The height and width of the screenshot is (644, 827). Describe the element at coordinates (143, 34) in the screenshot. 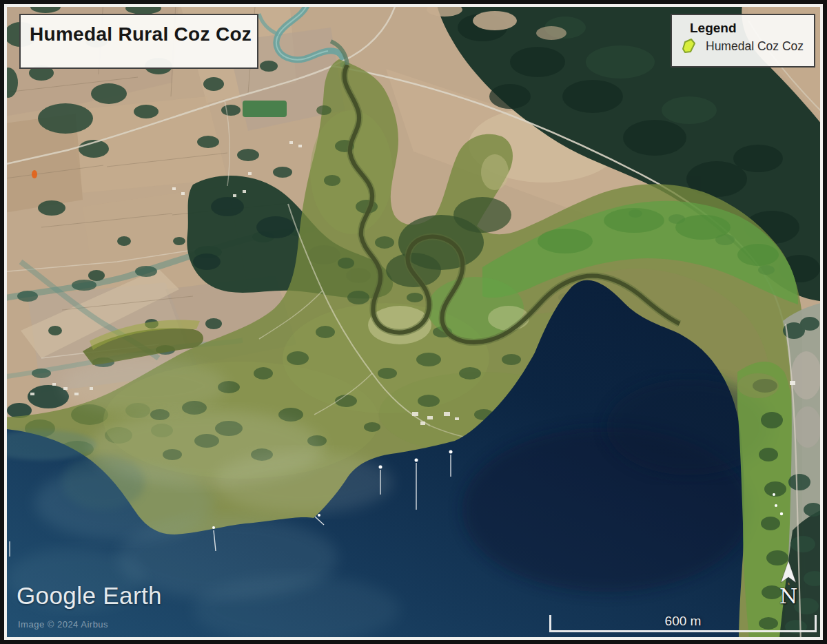

I see `map-title: Humedal Rural Coz Coz` at that location.